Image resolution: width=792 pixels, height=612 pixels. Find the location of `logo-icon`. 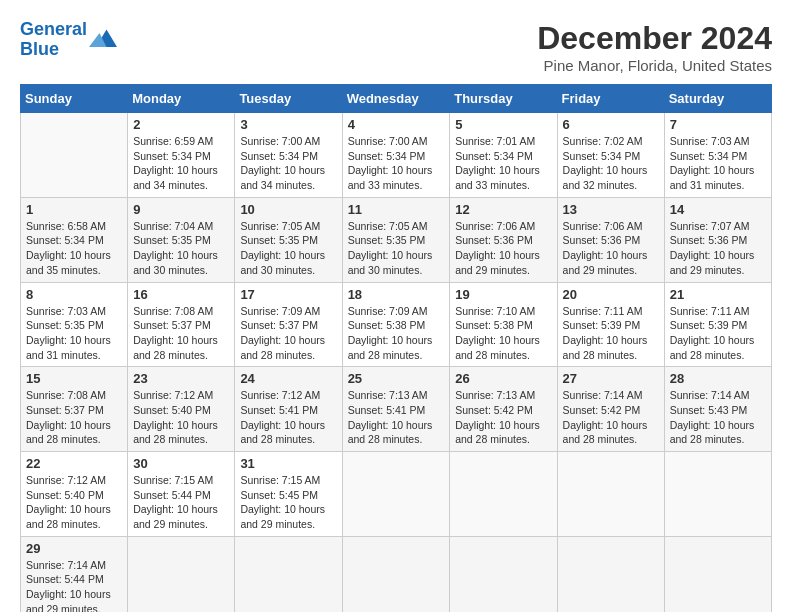

logo-icon is located at coordinates (103, 40).